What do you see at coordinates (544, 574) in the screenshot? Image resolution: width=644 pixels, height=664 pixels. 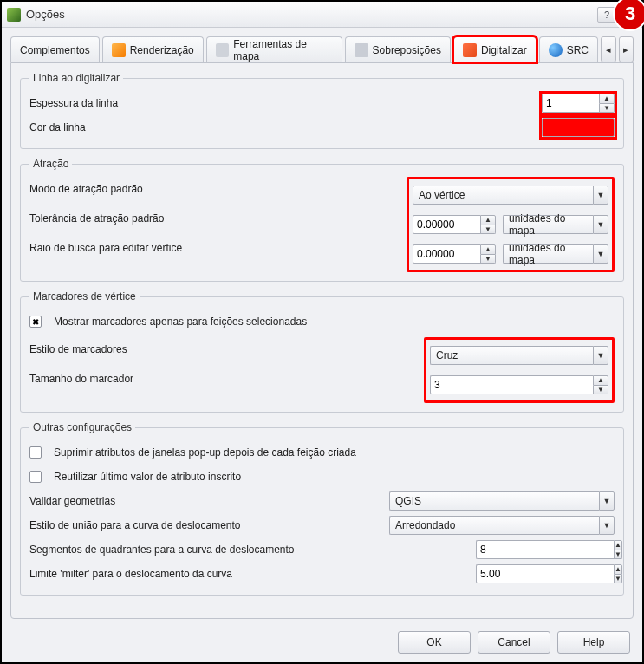 I see `miter-input` at bounding box center [544, 574].